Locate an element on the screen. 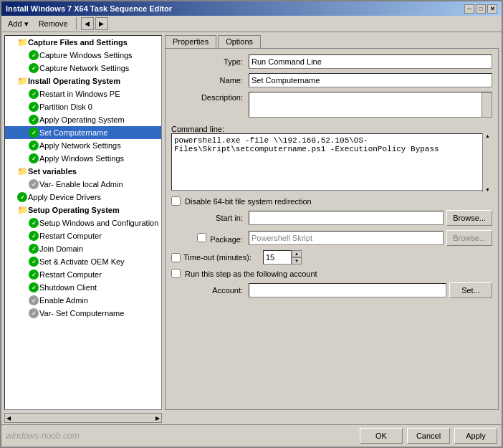  apply-network-label: Apply Network Settings is located at coordinates (80, 146).